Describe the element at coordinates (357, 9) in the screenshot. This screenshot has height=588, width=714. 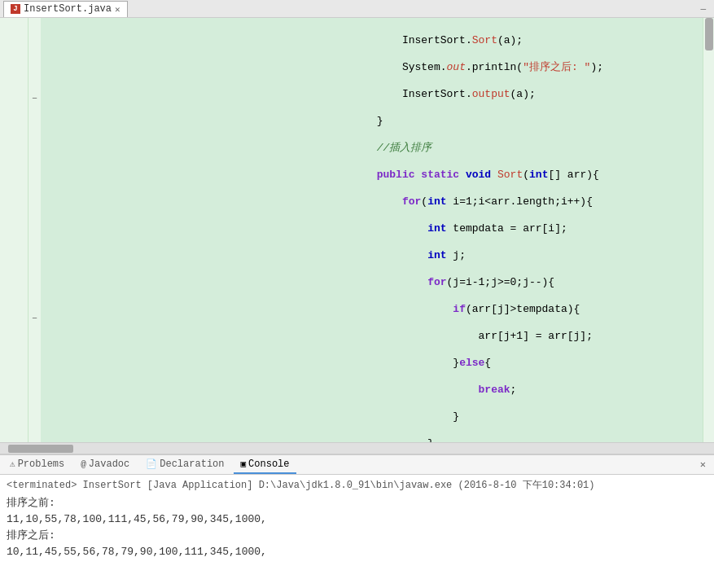
I see `editor-tab-bar: J InsertSort.java ✕ —` at that location.